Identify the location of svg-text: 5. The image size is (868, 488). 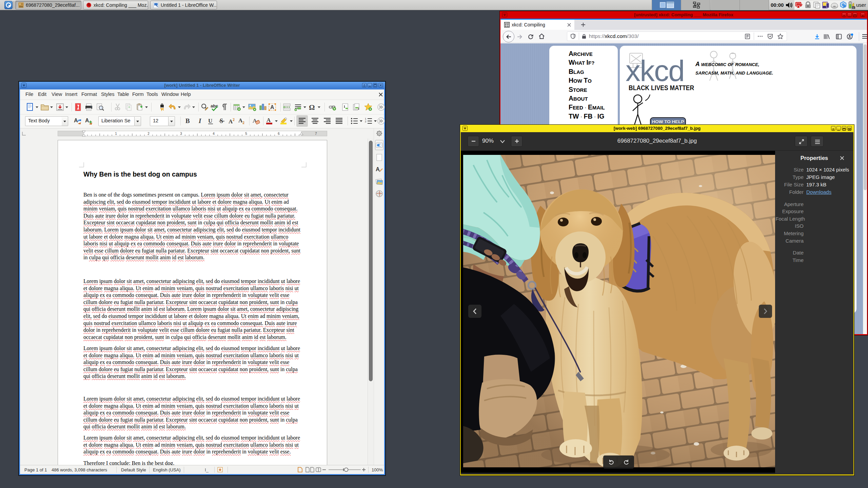
(246, 134).